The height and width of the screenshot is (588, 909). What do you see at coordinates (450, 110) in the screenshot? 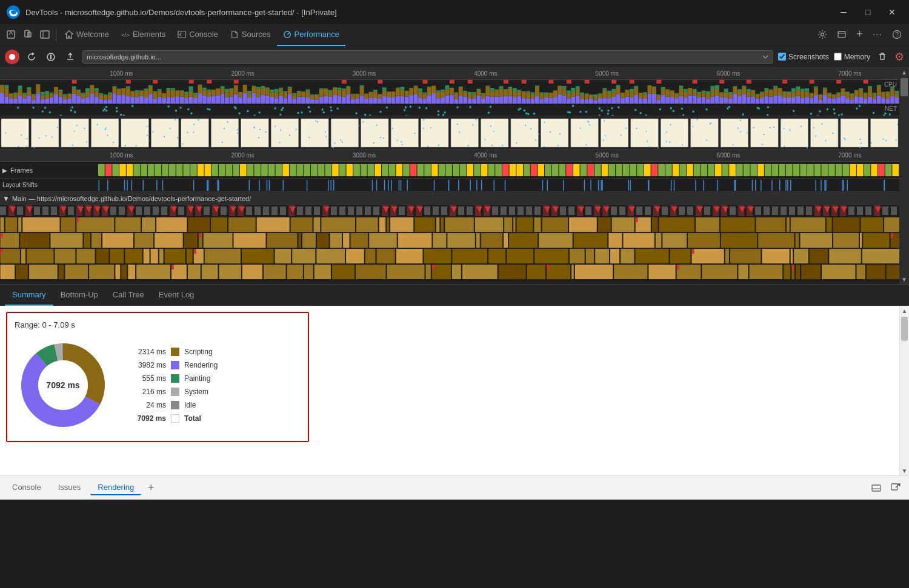
I see `net-track: NET` at bounding box center [450, 110].